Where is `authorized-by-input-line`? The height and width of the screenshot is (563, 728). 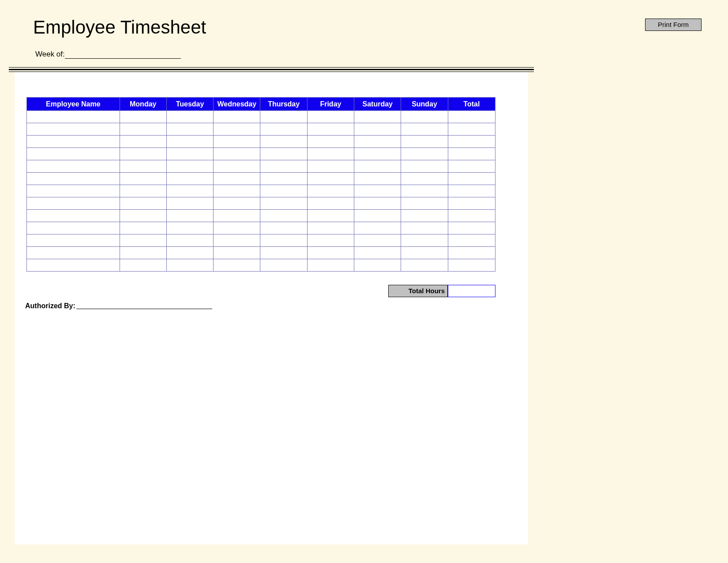 authorized-by-input-line is located at coordinates (144, 309).